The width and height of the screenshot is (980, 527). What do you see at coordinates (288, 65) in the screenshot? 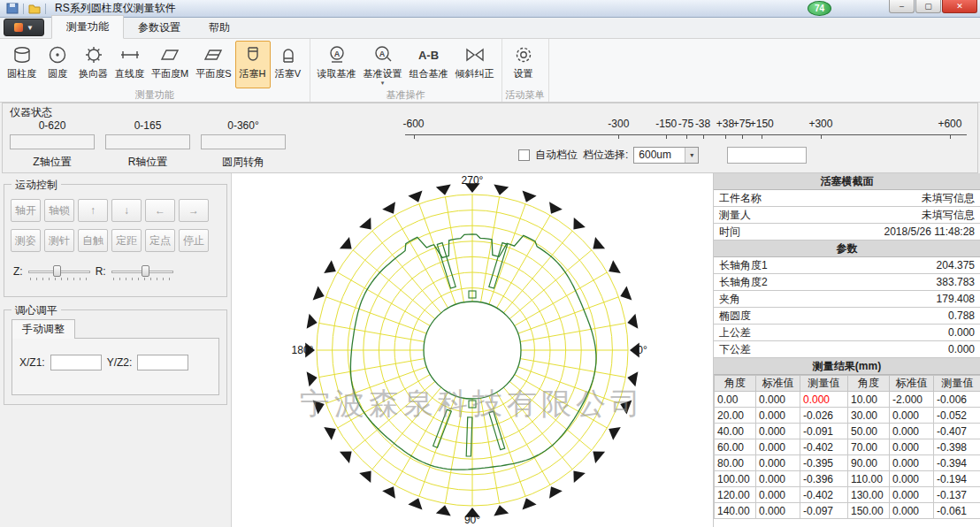
I see `ribbon-item-piston-v: 活塞V` at bounding box center [288, 65].